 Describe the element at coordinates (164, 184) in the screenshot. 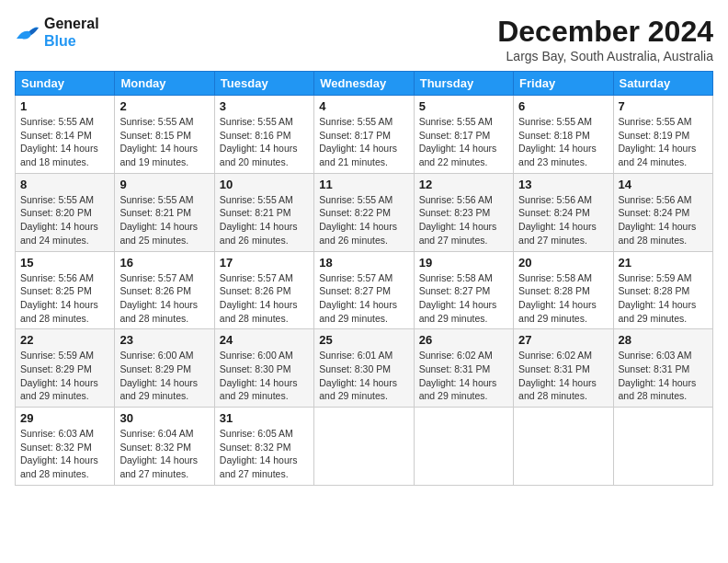

I see `day-number: 9` at that location.